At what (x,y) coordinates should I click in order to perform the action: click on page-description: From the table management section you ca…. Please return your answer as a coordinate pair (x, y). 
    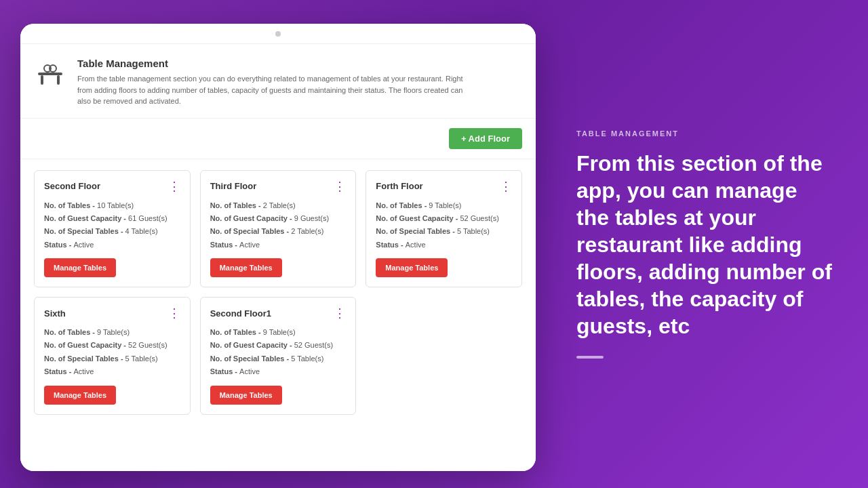
    Looking at the image, I should click on (274, 90).